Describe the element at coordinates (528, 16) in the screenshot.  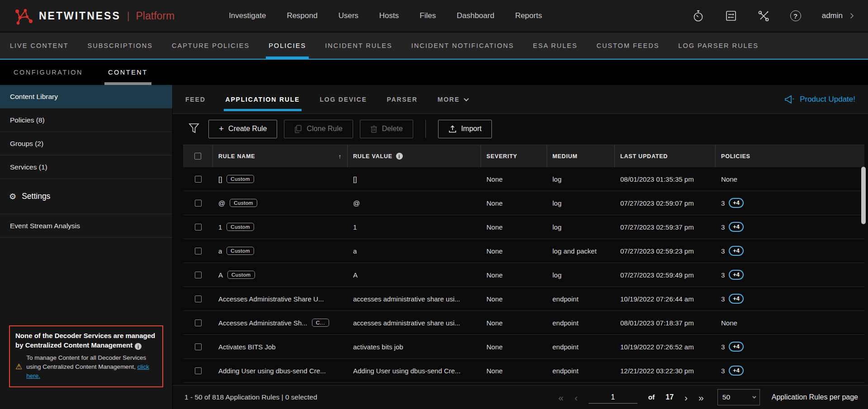
I see `topnav-item-reports: Reports` at that location.